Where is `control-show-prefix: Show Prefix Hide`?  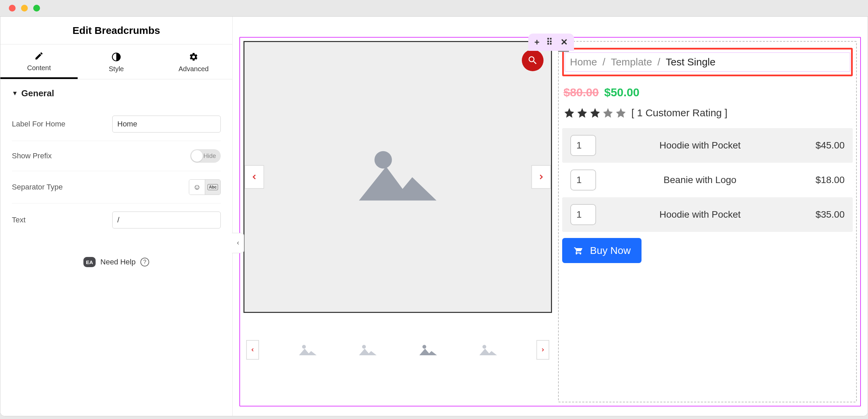 control-show-prefix: Show Prefix Hide is located at coordinates (116, 156).